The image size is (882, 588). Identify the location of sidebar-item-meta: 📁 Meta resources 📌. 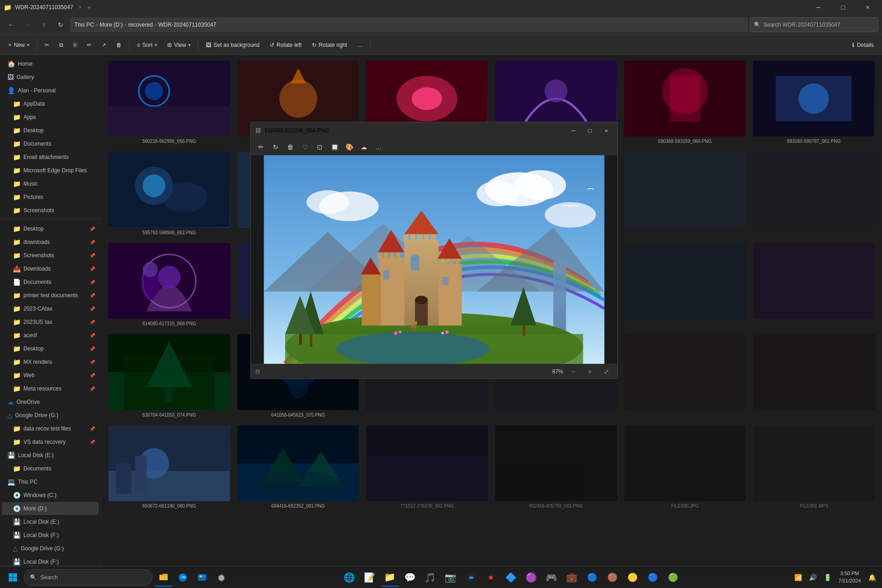
(51, 389).